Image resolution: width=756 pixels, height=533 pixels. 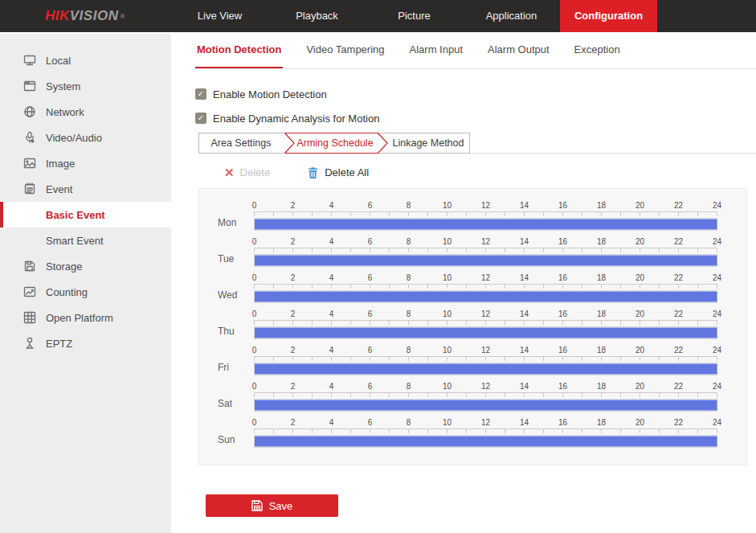 I want to click on schedule-timeline-sun: 024681012141618202224, so click(x=488, y=436).